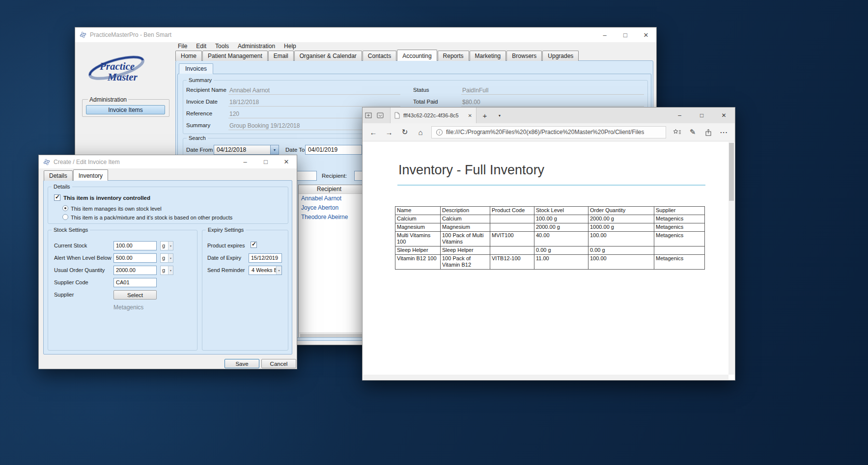  I want to click on product-expires-checkbox: ✓, so click(253, 245).